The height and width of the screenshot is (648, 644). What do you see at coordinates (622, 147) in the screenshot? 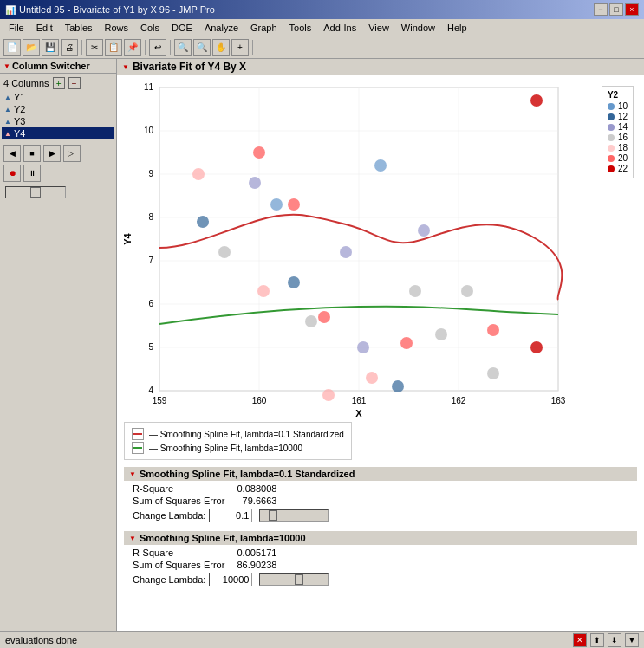
I see `legend-label-18: 18` at bounding box center [622, 147].